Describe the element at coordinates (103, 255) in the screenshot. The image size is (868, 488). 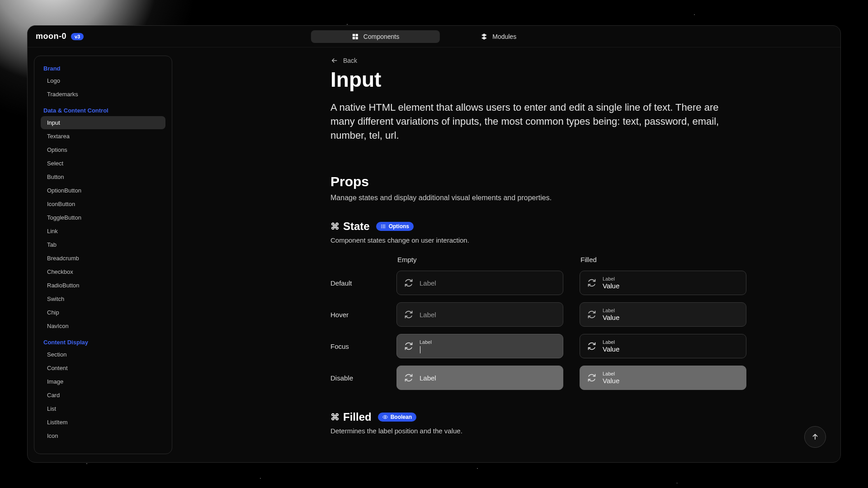
I see `sidebar: Brand Logo Trademarks Data & Content Con…` at that location.